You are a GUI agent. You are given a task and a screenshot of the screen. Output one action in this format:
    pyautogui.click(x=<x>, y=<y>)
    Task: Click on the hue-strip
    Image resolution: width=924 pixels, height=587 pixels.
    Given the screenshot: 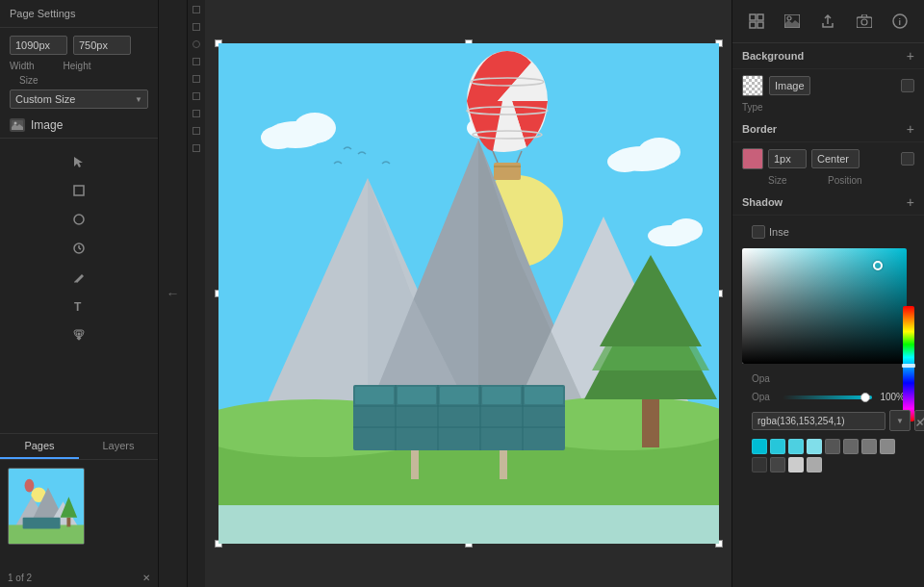 What is the action you would take?
    pyautogui.click(x=909, y=364)
    